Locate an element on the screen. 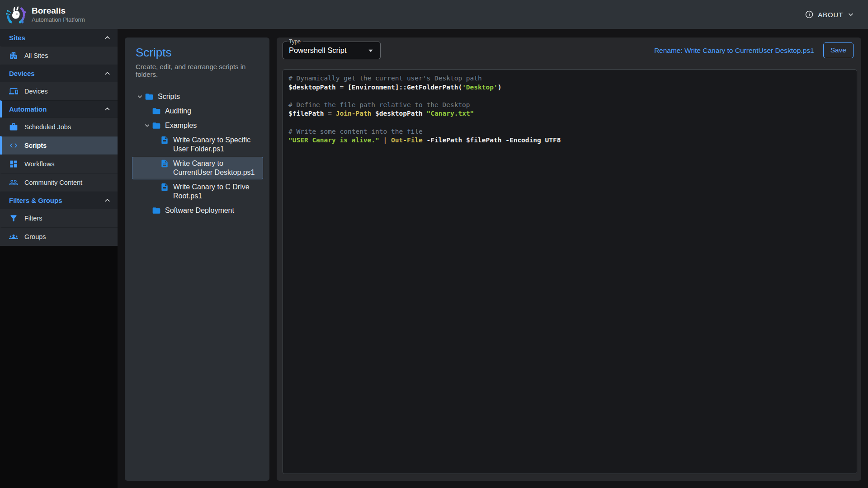 This screenshot has width=868, height=488. app-name: Borealis is located at coordinates (58, 11).